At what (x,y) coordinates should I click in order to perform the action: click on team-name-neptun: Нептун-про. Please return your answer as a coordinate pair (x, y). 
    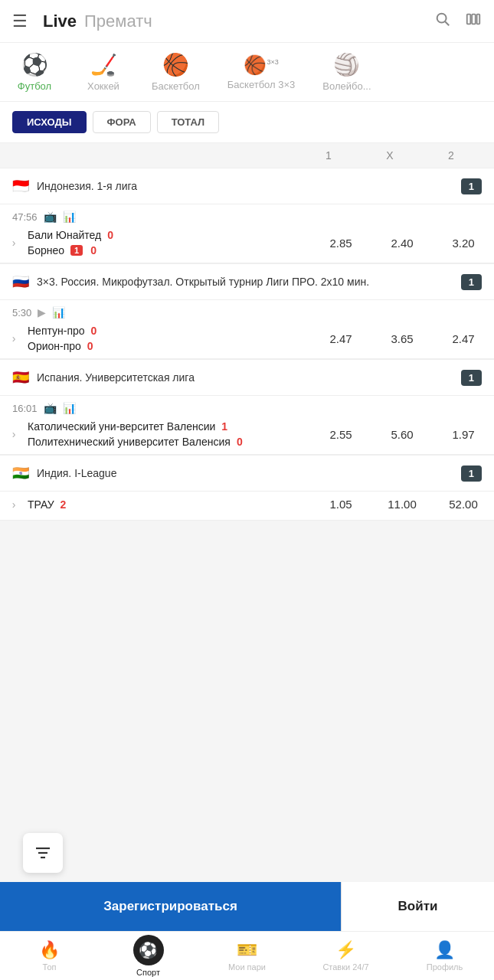
    Looking at the image, I should click on (57, 331).